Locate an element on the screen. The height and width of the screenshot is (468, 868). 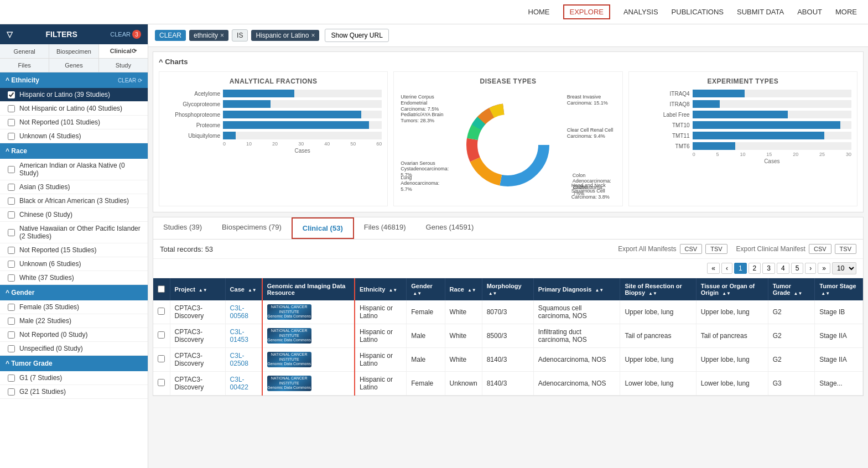
filter-asian: Asian (3 Studies) is located at coordinates (74, 187).